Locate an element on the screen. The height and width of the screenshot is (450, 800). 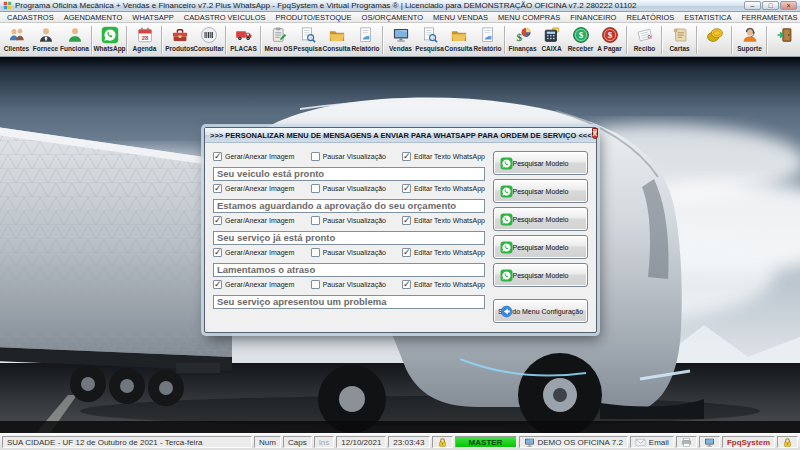
search-model-button-4: Pesquisar Modelo is located at coordinates (540, 247).